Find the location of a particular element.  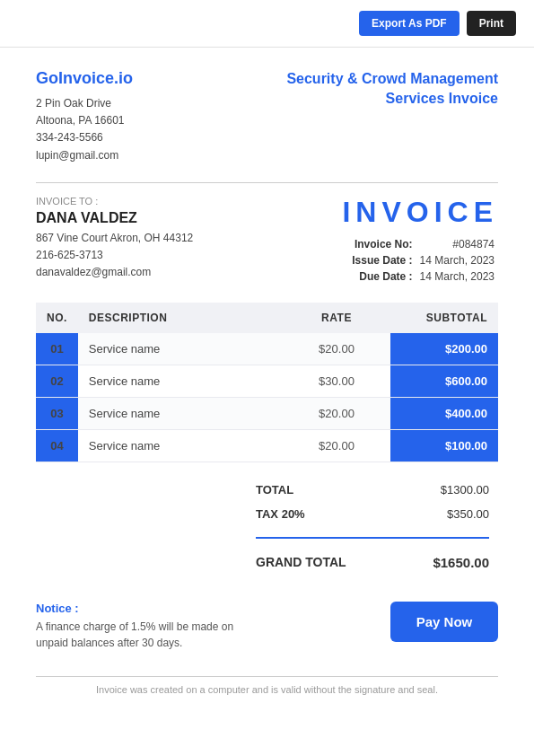

invoice-title-block: Security & Crowd Management Services Inv… is located at coordinates (392, 90).